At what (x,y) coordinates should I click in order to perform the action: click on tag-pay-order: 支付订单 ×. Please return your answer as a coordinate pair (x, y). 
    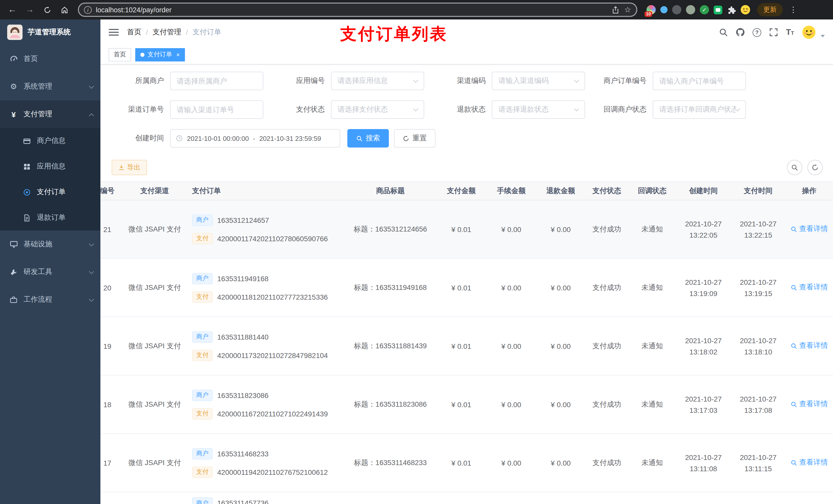
    Looking at the image, I should click on (160, 55).